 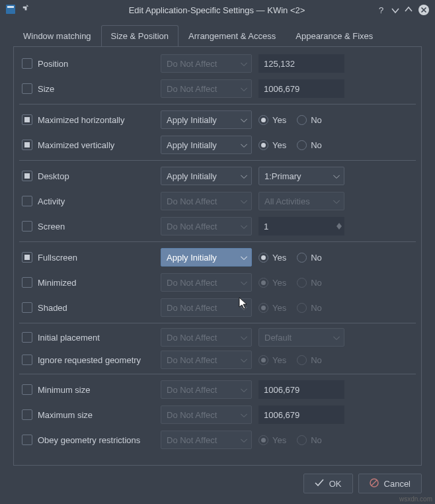 I want to click on row-max-h: Maximized horizontally Apply Initially Y…, so click(x=218, y=120).